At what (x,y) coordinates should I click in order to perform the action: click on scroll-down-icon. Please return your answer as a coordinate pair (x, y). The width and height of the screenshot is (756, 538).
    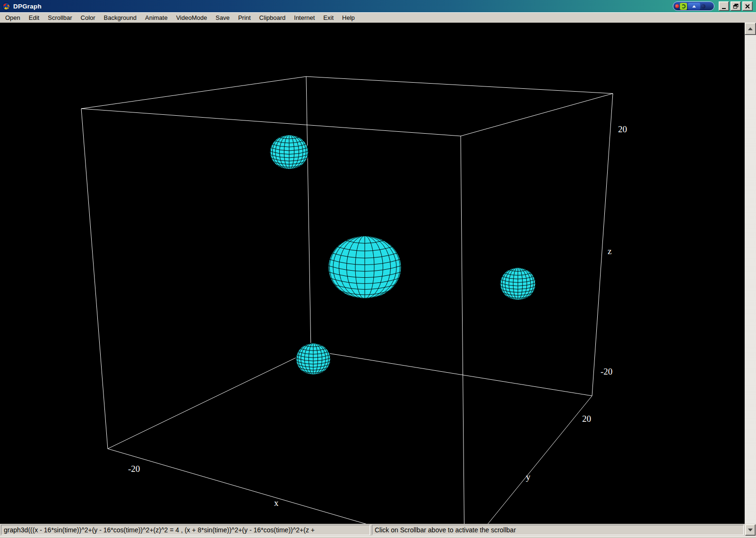
    Looking at the image, I should click on (750, 530).